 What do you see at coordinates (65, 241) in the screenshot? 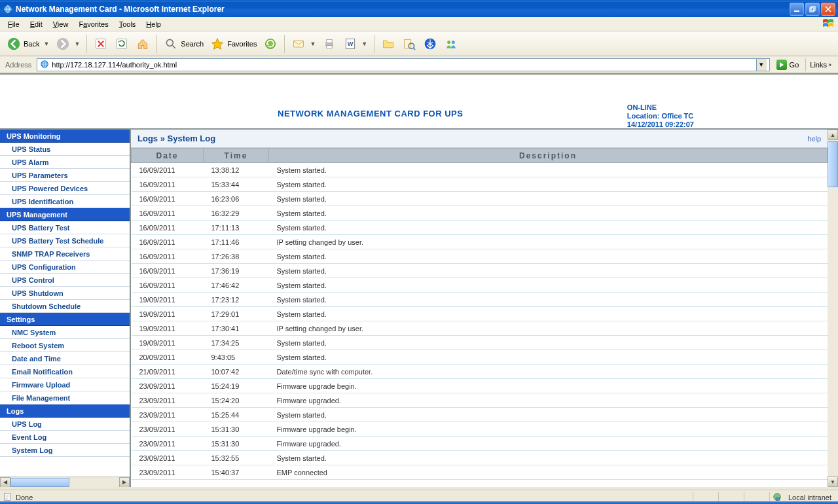
I see `sidebar-item: UPS Battery Test Schedule` at bounding box center [65, 241].